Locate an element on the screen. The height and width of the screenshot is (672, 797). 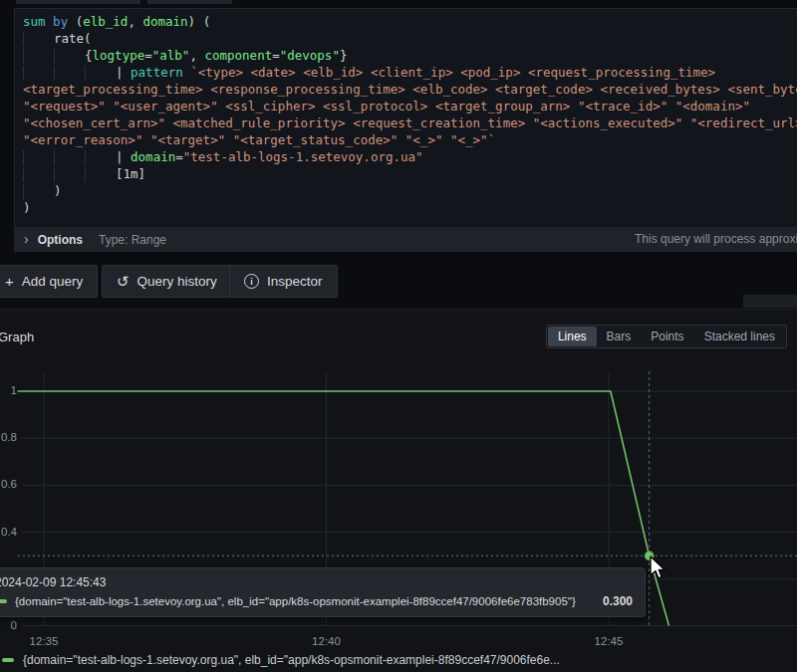
options-bar: › Options Type: Range This query will pr… is located at coordinates (405, 239).